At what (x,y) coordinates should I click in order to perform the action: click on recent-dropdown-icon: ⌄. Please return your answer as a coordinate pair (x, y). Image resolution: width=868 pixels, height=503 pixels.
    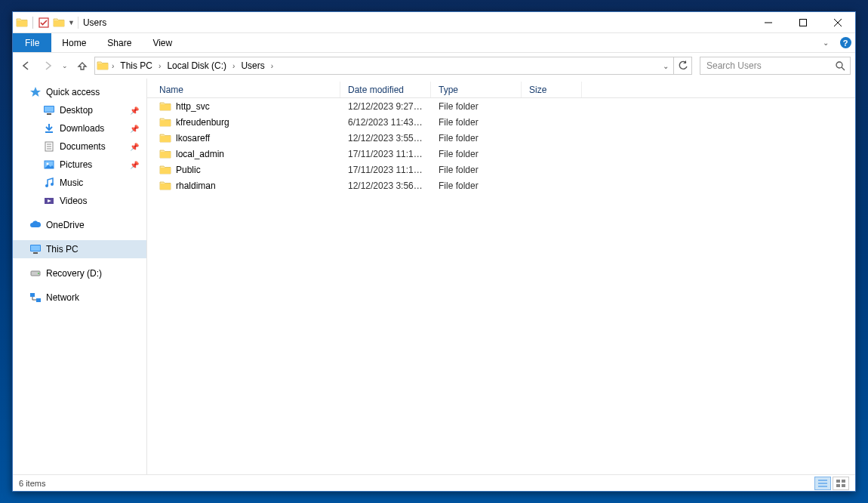
    Looking at the image, I should click on (65, 66).